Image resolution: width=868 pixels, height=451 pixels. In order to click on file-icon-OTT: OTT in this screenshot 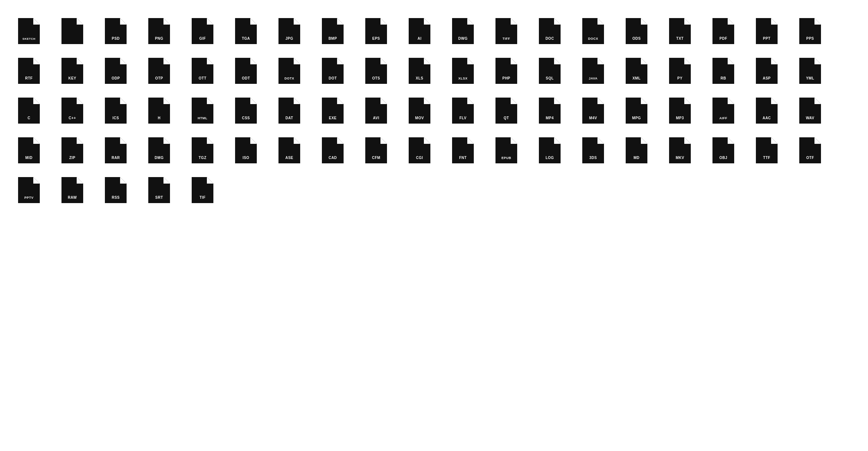, I will do `click(203, 67)`.